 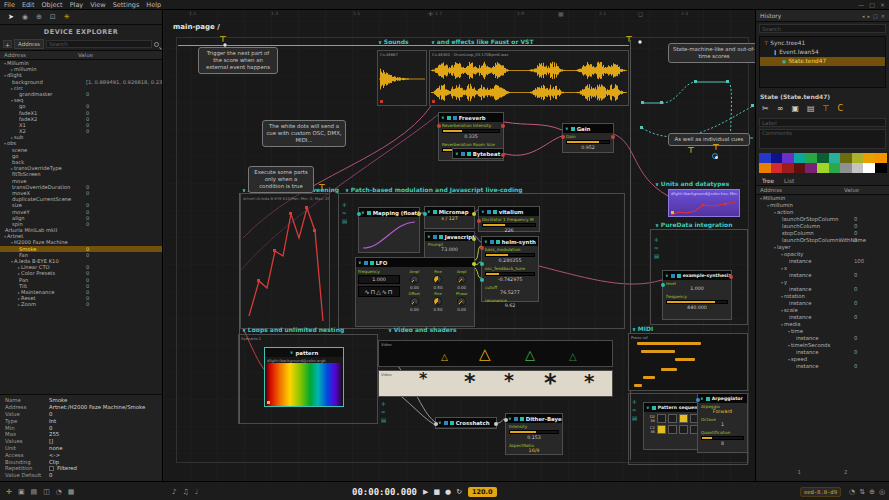 I want to click on snap-tool-icon: ✳, so click(x=67, y=17).